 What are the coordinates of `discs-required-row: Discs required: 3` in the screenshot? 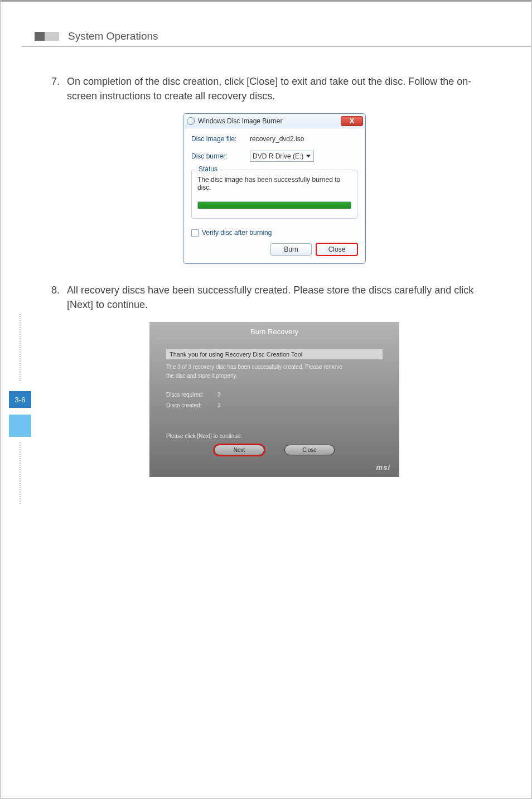 It's located at (274, 395).